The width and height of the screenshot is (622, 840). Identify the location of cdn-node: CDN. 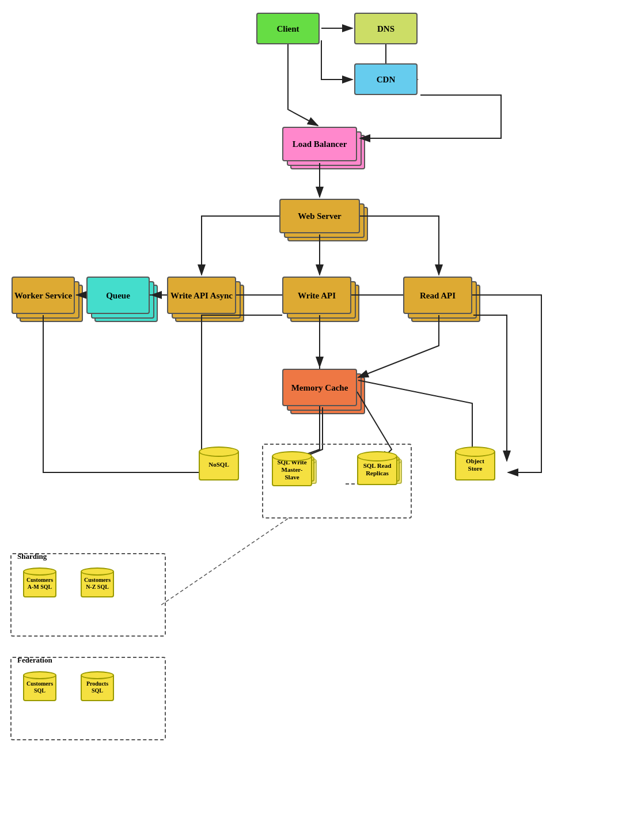
(386, 80).